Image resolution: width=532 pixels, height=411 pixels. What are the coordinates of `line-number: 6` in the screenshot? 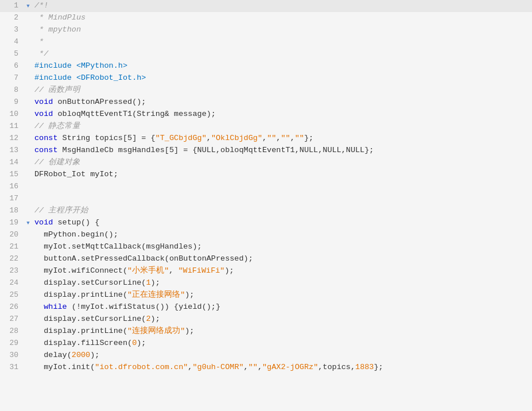 It's located at (12, 66).